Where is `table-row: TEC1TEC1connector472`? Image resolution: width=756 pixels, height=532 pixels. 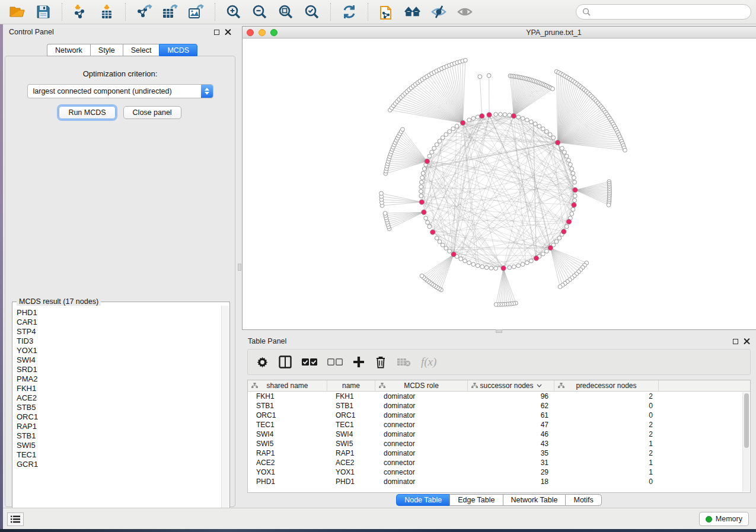
table-row: TEC1TEC1connector472 is located at coordinates (499, 425).